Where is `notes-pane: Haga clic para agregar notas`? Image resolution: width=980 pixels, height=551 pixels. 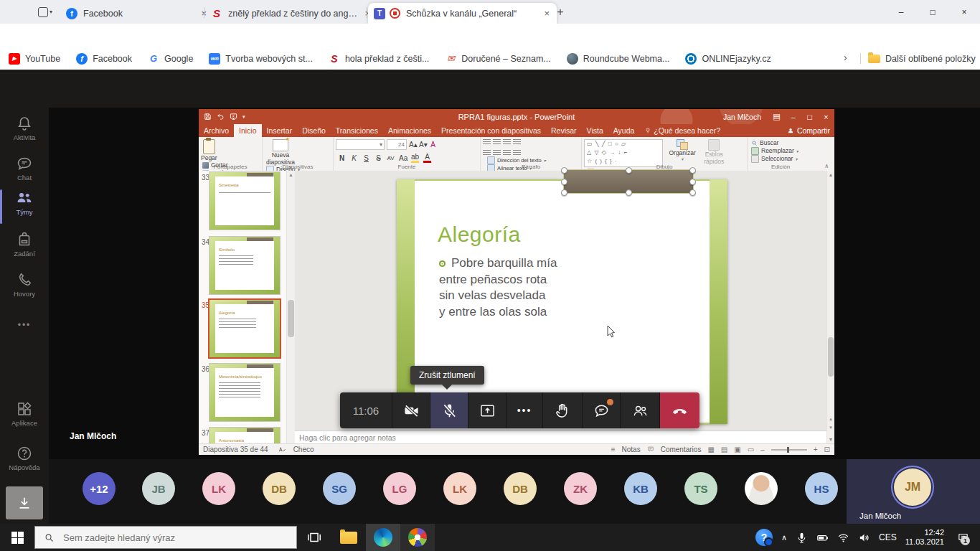
notes-pane: Haga clic para agregar notas is located at coordinates (563, 438).